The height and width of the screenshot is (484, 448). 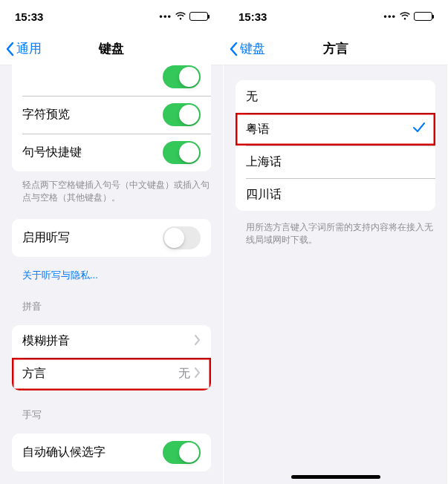 I want to click on group-header-handwrite: 手写, so click(x=111, y=412).